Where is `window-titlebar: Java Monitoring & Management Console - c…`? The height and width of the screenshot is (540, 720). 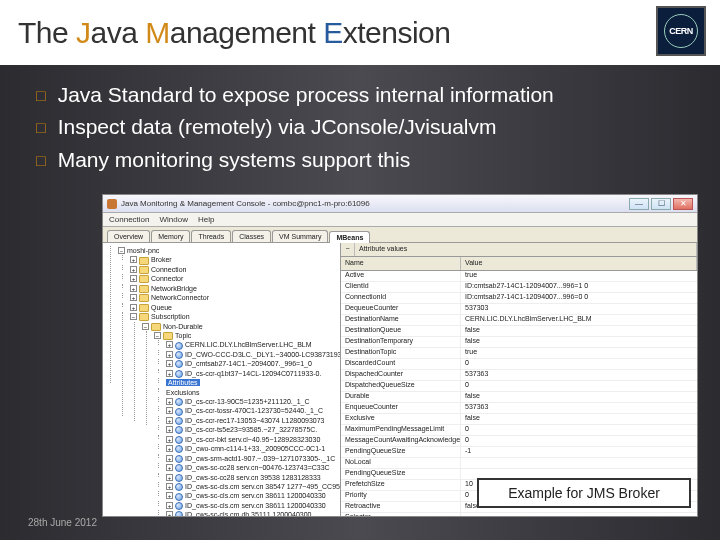 window-titlebar: Java Monitoring & Management Console - c… is located at coordinates (400, 204).